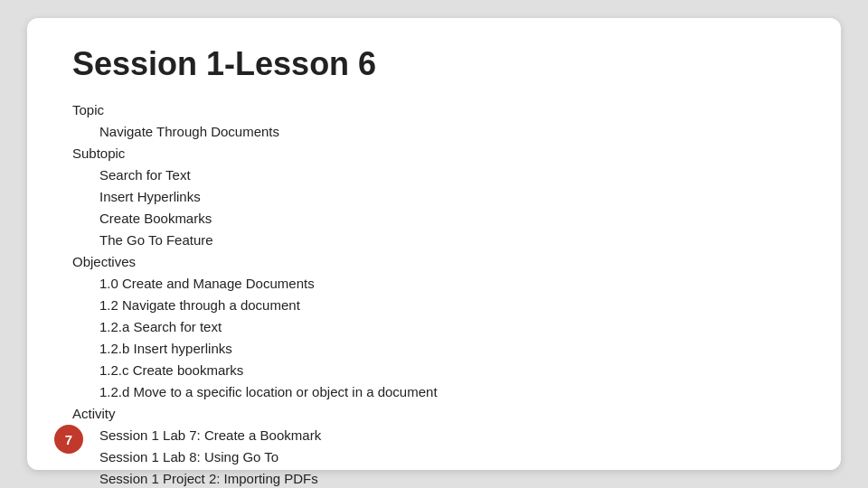 This screenshot has width=868, height=488. Describe the element at coordinates (448, 240) in the screenshot. I see `subtopic-item-4: The Go To Feature` at that location.